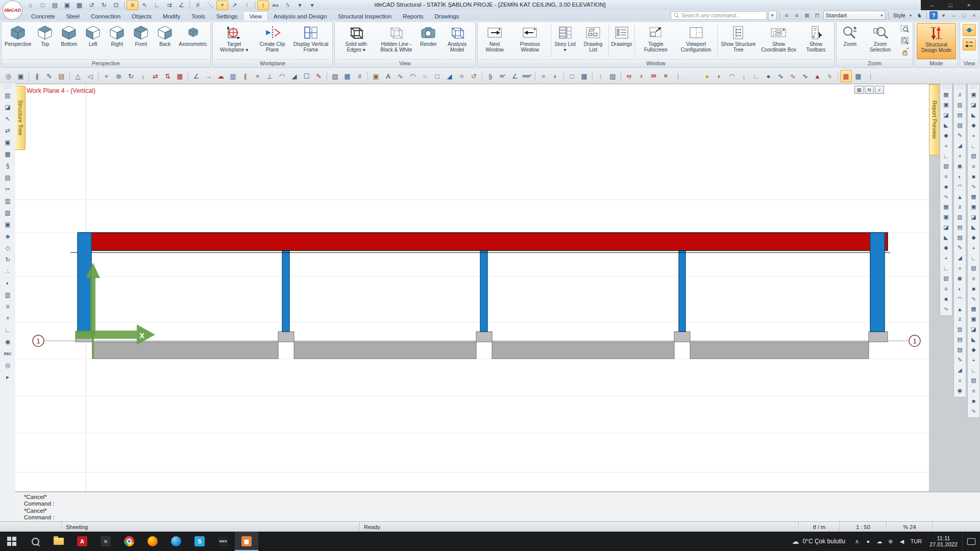 The image size is (980, 551). What do you see at coordinates (447, 16) in the screenshot?
I see `tab-drawings: Drawings` at bounding box center [447, 16].